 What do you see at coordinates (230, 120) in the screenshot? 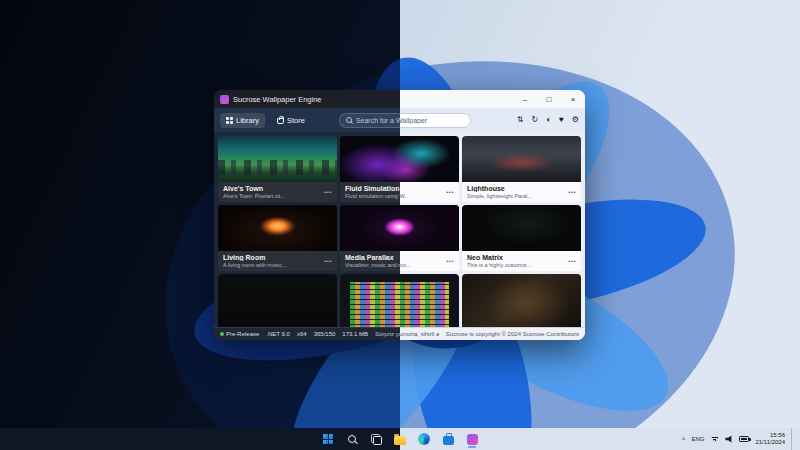
I see `library-icon` at bounding box center [230, 120].